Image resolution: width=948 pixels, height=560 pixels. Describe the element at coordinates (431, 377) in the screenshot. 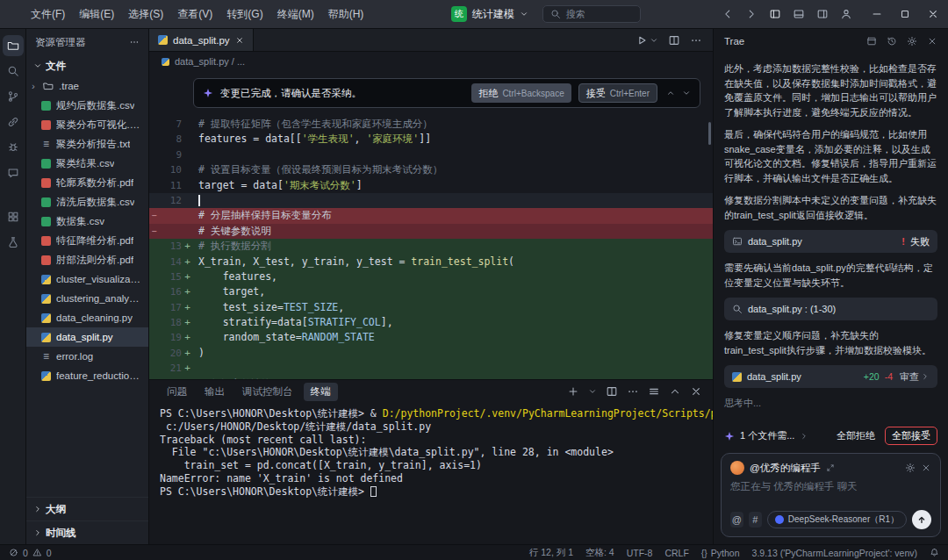

I see `code-line: 22+# 数据完整性校验` at that location.